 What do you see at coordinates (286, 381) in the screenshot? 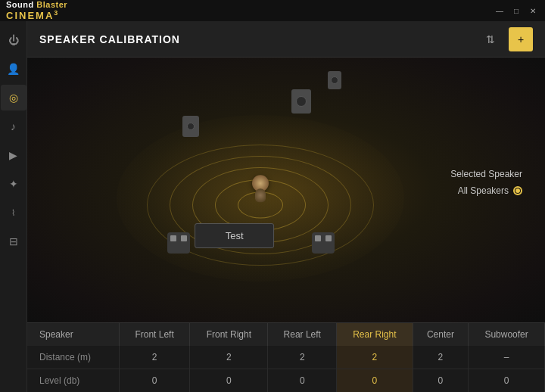
I see `table-row-level: Level (db) 0 0 0 0 0 0` at bounding box center [286, 381].